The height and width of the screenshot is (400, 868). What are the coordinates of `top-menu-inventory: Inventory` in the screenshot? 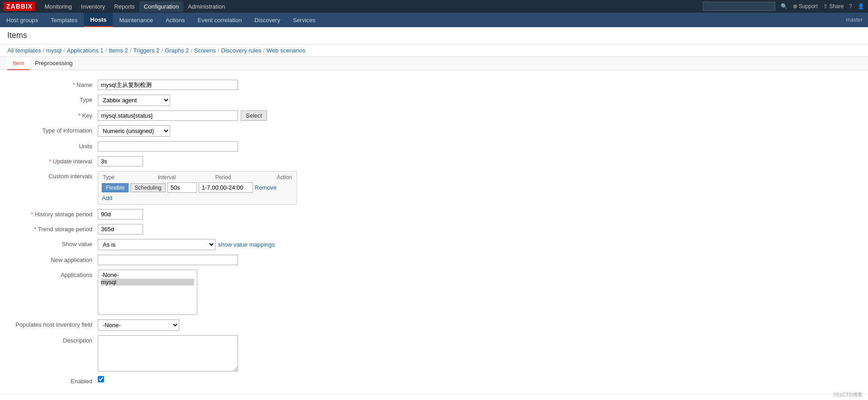 It's located at (93, 6).